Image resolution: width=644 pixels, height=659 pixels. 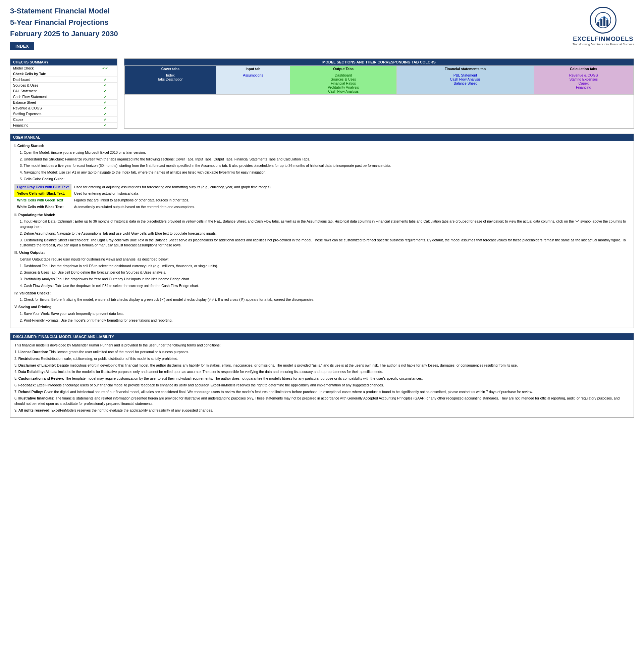 I want to click on disclaimer-item: 9. All rights reserved: ExcelFinModels r…, so click(x=322, y=411).